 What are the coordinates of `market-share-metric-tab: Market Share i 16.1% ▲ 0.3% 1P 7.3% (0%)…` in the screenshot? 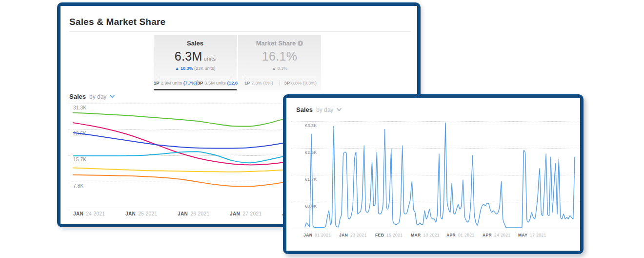 It's located at (280, 63).